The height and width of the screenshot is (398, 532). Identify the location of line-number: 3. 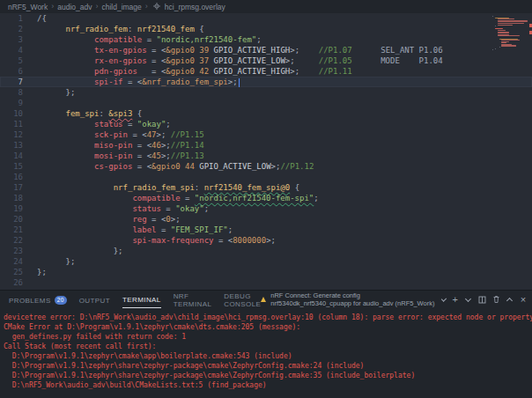
(11, 40).